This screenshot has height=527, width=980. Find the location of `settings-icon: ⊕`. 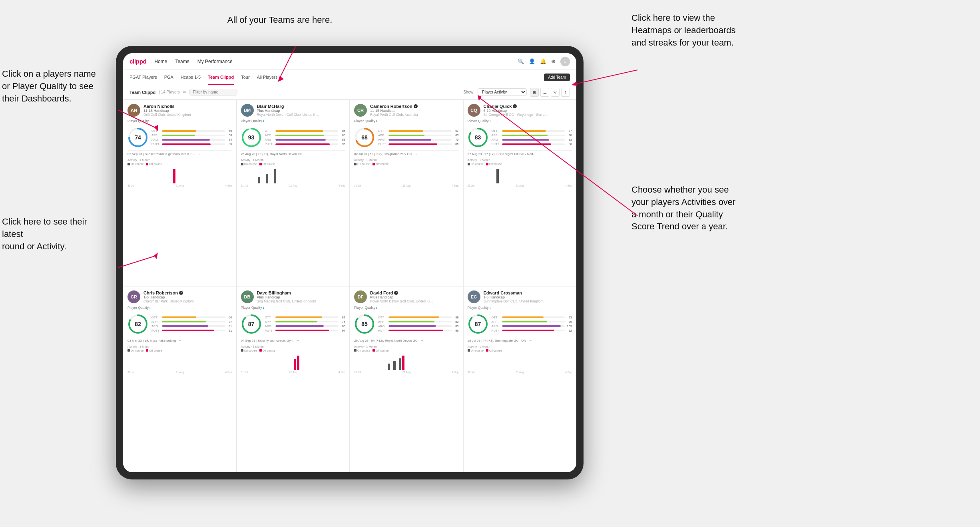

settings-icon: ⊕ is located at coordinates (553, 62).